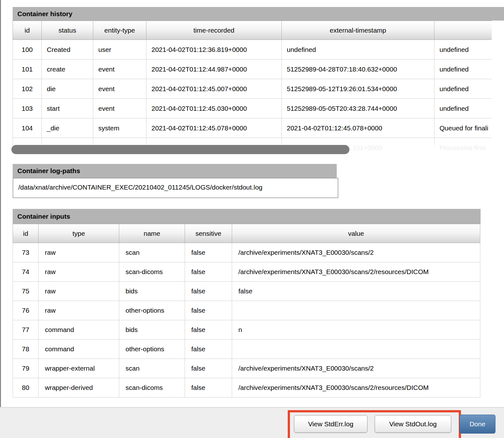 The height and width of the screenshot is (438, 504). What do you see at coordinates (26, 234) in the screenshot?
I see `inputs-column-header-id: id` at bounding box center [26, 234].